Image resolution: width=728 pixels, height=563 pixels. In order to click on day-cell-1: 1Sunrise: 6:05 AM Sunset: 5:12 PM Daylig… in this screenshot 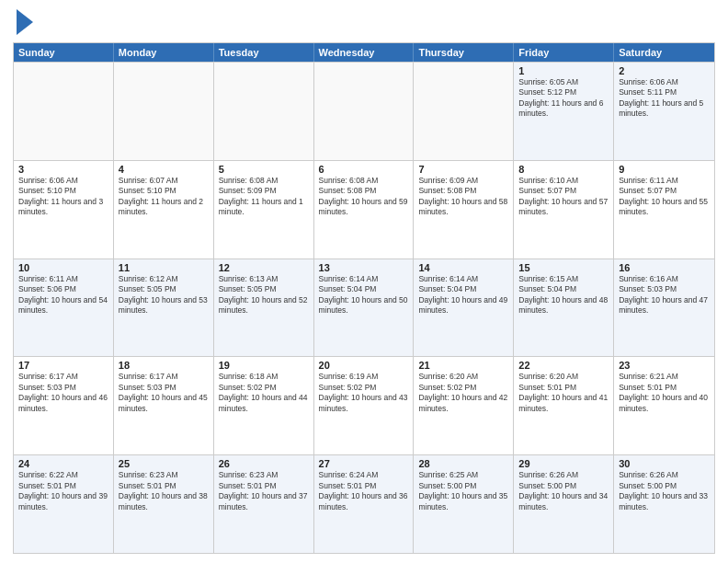, I will do `click(564, 111)`.